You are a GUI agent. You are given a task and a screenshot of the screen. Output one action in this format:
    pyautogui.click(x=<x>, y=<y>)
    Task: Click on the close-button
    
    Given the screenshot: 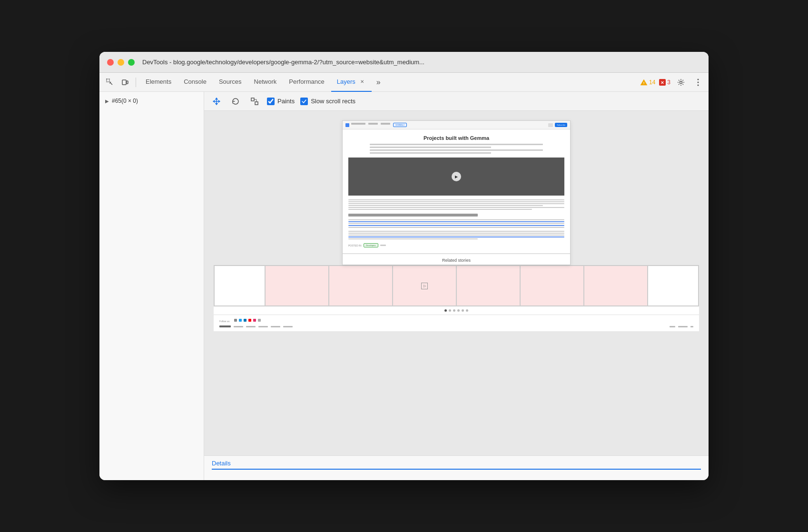 What is the action you would take?
    pyautogui.click(x=110, y=62)
    